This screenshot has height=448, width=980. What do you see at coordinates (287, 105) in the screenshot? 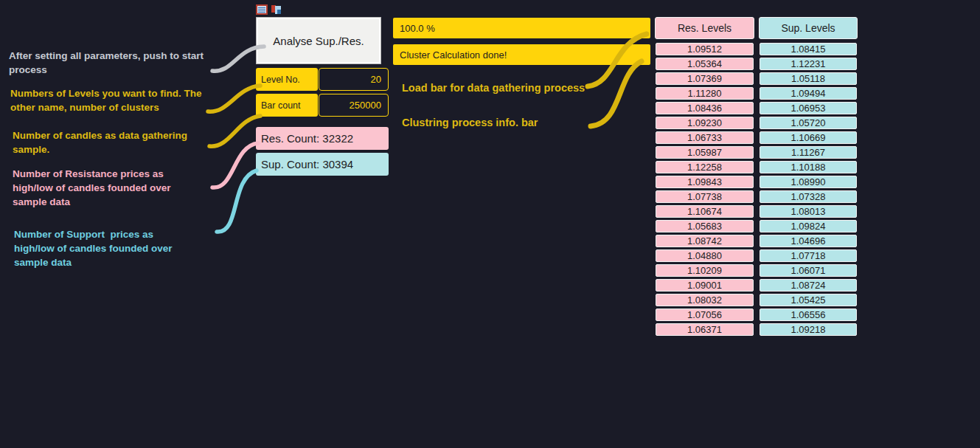
I see `bar-count-label: Bar count` at bounding box center [287, 105].